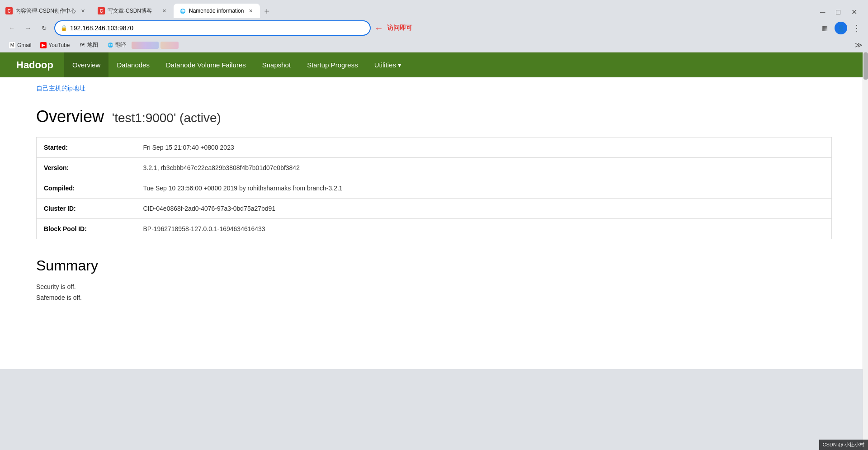  I want to click on row-value: 3.2.1, rb3cbbb467e22ea829b3808f4b7b01d07…, so click(484, 168).